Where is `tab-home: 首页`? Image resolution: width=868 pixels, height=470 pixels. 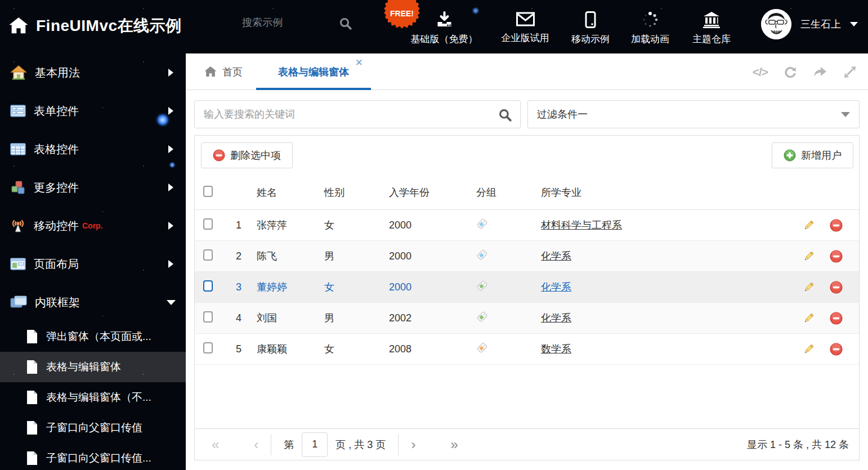 tab-home: 首页 is located at coordinates (223, 72).